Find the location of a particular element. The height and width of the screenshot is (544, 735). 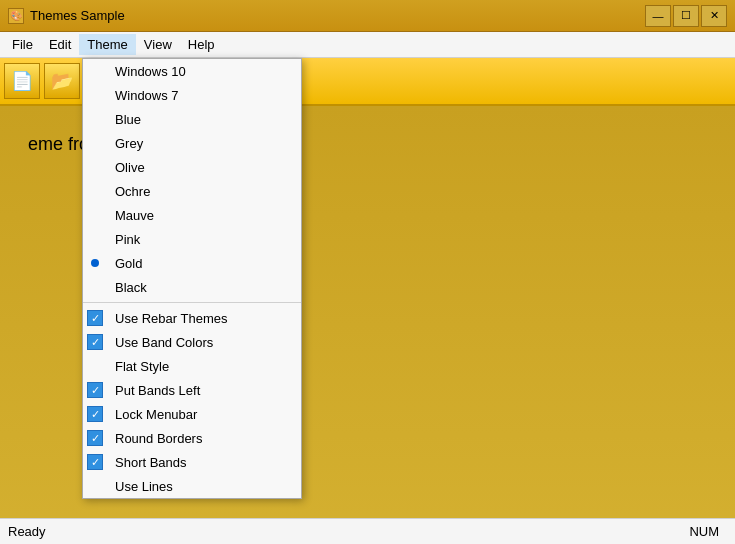

menu-item-blue: Blue is located at coordinates (192, 119).